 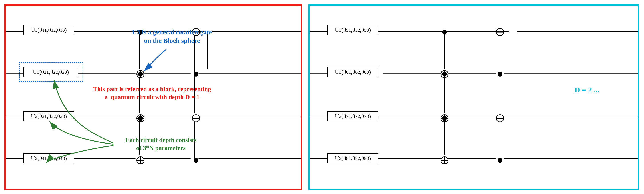 I want to click on gate-u3-41: U3(θ41,θ42,θ43), so click(x=49, y=159).